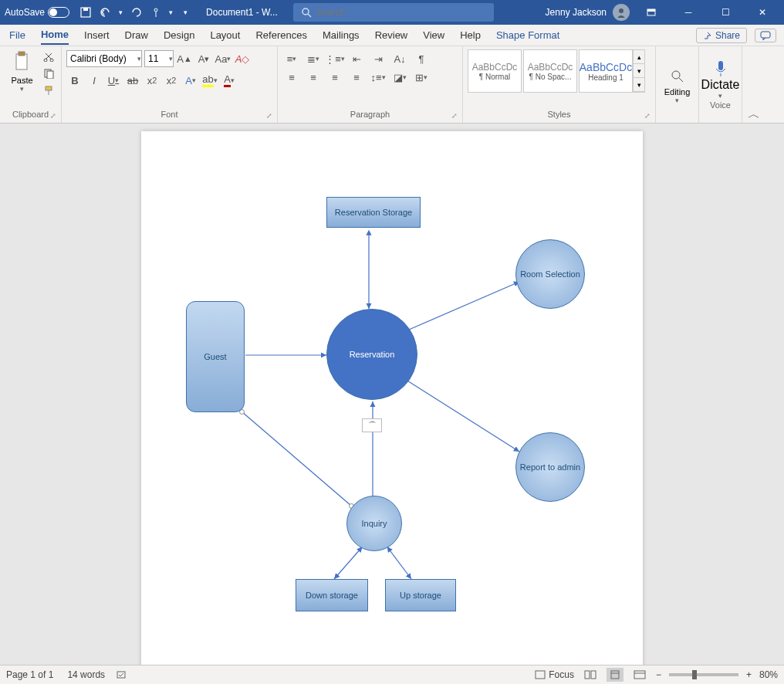 The height and width of the screenshot is (684, 784). What do you see at coordinates (373, 212) in the screenshot?
I see `shape-reservation-storage: Reservation Storage` at bounding box center [373, 212].